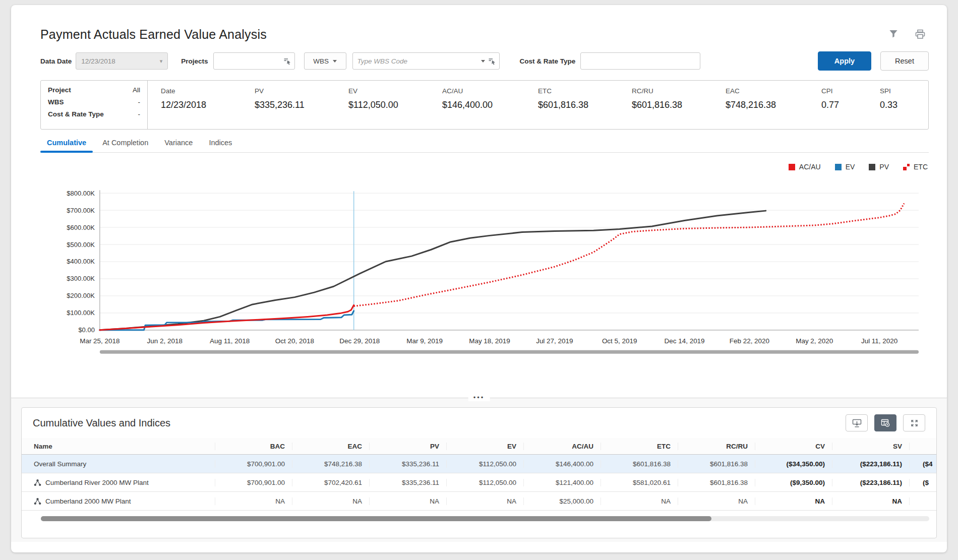 This screenshot has height=560, width=958. What do you see at coordinates (773, 105) in the screenshot?
I see `metric-value: $748,216.38` at bounding box center [773, 105].